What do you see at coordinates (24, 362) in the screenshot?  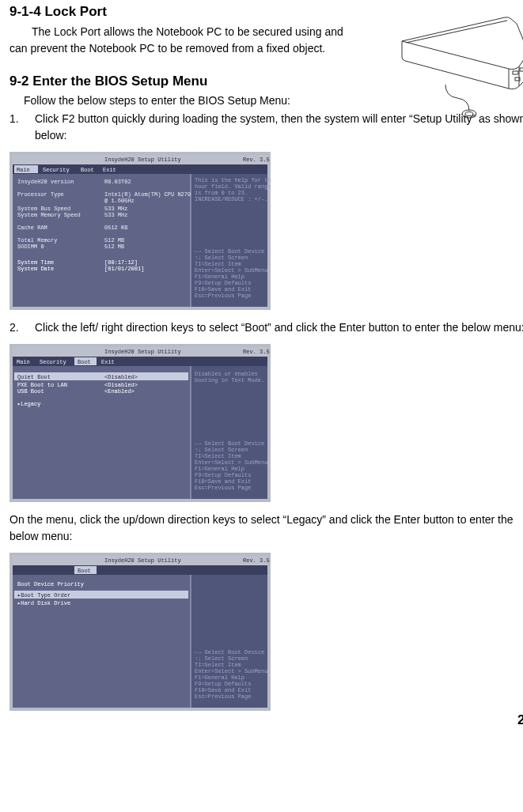 I see `svg-text: Main` at bounding box center [24, 362].